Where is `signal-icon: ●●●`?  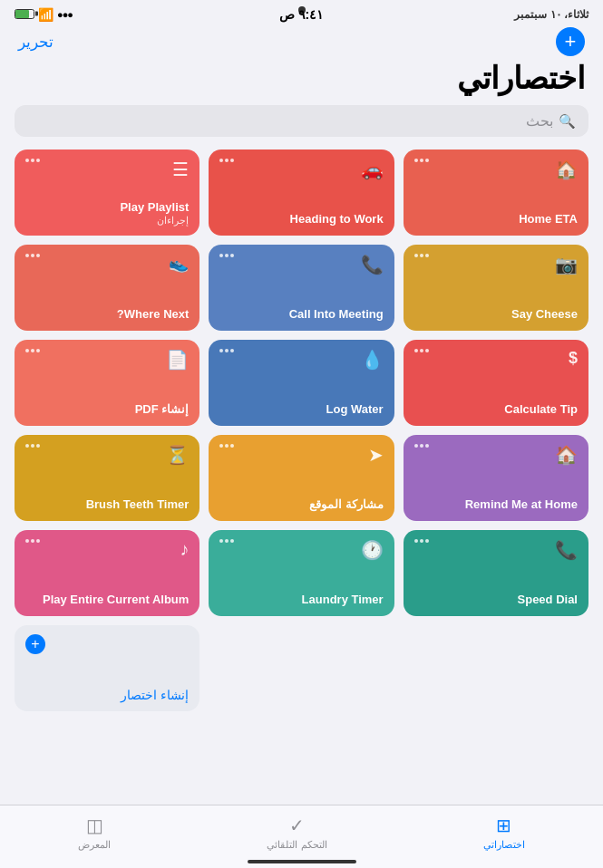 signal-icon: ●●● is located at coordinates (65, 14).